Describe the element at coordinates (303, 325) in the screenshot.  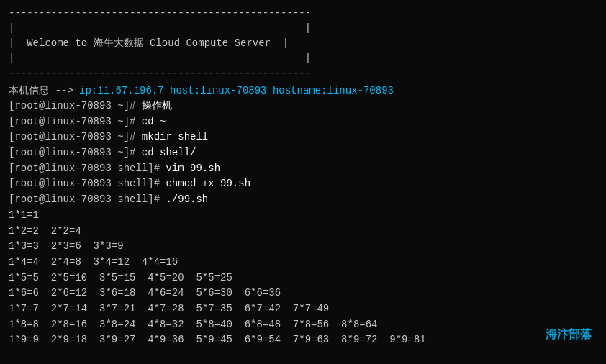
I see `output-line-7: 1*8=8 2*8=16 3*8=24 4*8=32 5*8=40 6*8=48…` at that location.